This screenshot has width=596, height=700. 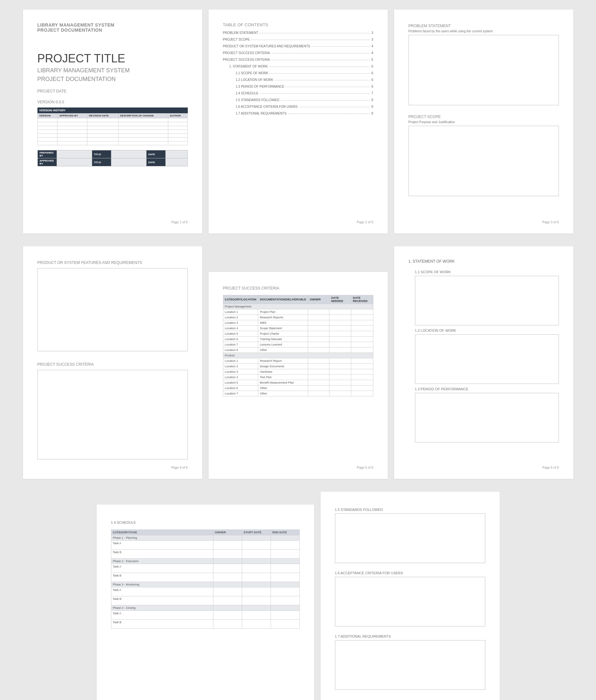 I want to click on cell-location: Location 7, so click(x=241, y=394).